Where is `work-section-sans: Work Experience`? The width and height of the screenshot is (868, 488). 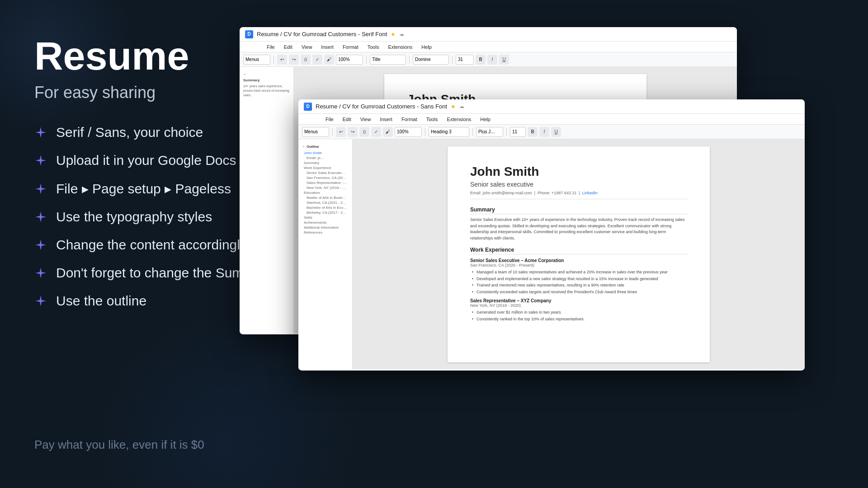
work-section-sans: Work Experience is located at coordinates (579, 250).